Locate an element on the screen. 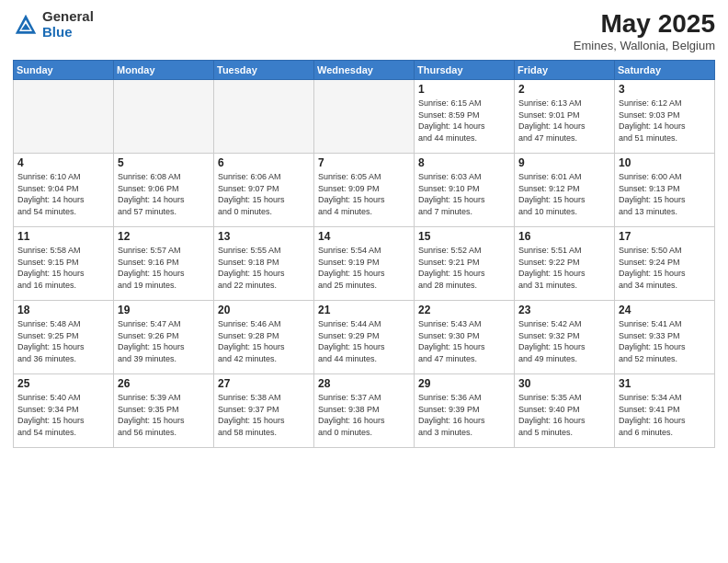 This screenshot has width=728, height=563. day-number: 12 is located at coordinates (164, 236).